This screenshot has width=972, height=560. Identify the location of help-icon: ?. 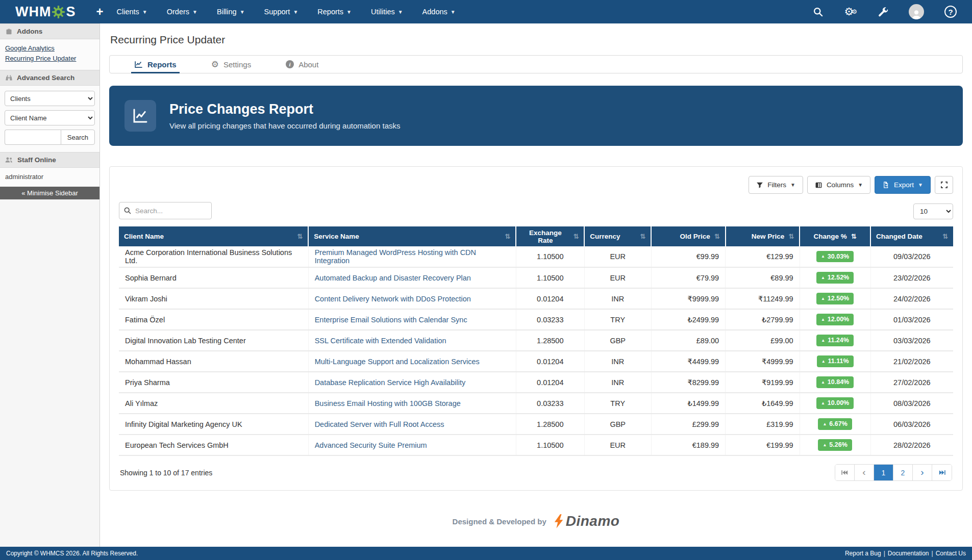
(951, 12).